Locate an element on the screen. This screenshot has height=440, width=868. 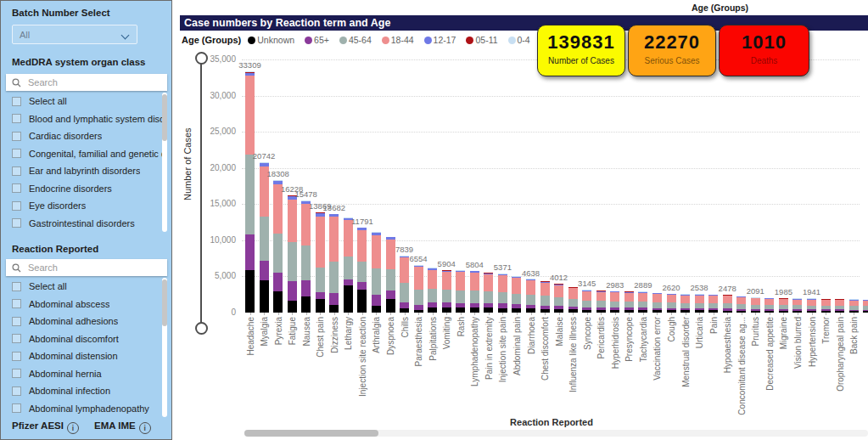
bar-pain is located at coordinates (713, 304).